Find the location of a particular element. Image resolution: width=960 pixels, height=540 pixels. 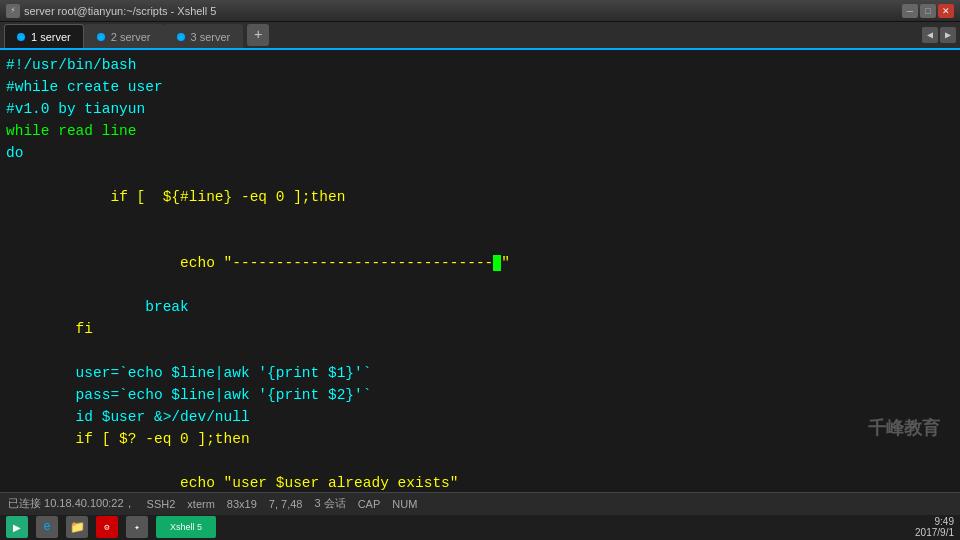

code-line-5: do is located at coordinates (480, 153).